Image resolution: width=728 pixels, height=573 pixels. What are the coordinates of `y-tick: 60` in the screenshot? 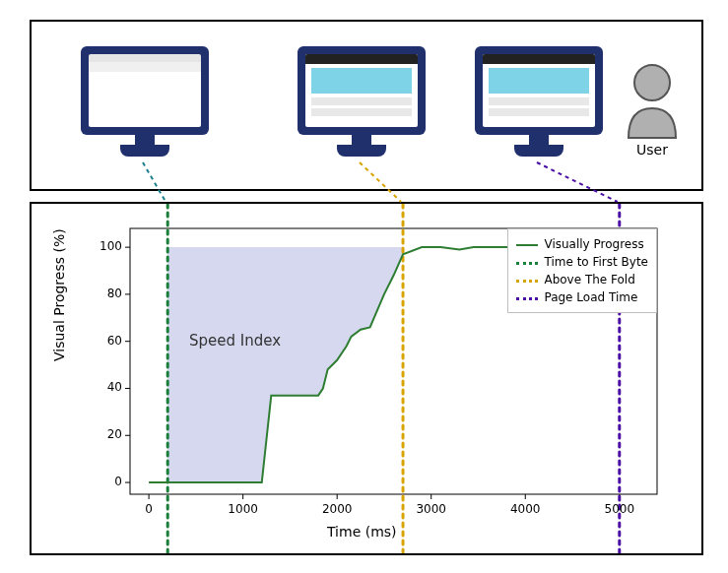 It's located at (107, 341).